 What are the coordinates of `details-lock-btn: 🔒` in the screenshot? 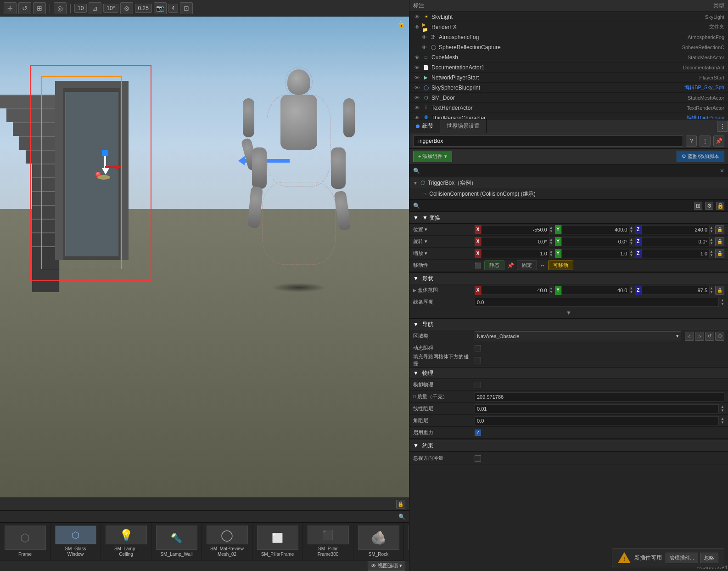 It's located at (720, 206).